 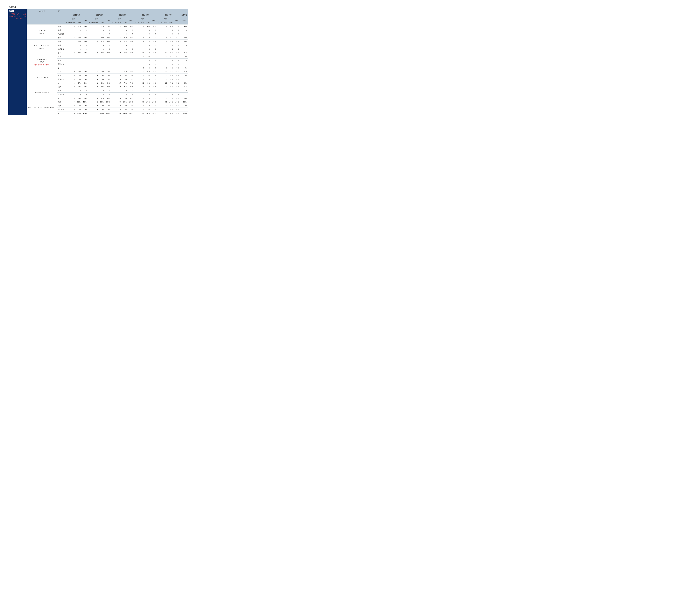 What do you see at coordinates (163, 87) in the screenshot?
I see `count-cell: 8` at bounding box center [163, 87].